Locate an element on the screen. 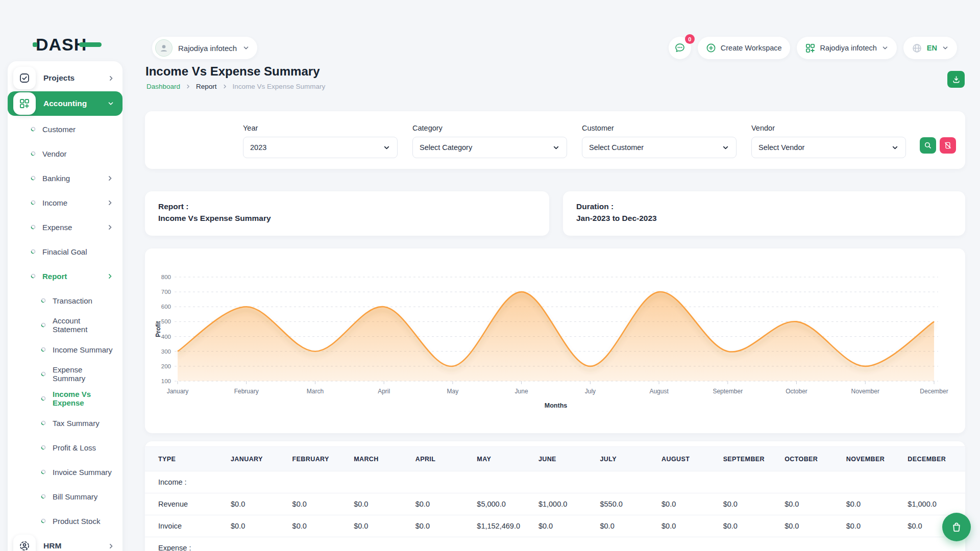 This screenshot has width=980, height=551. filter-field-year: Year2023 is located at coordinates (321, 141).